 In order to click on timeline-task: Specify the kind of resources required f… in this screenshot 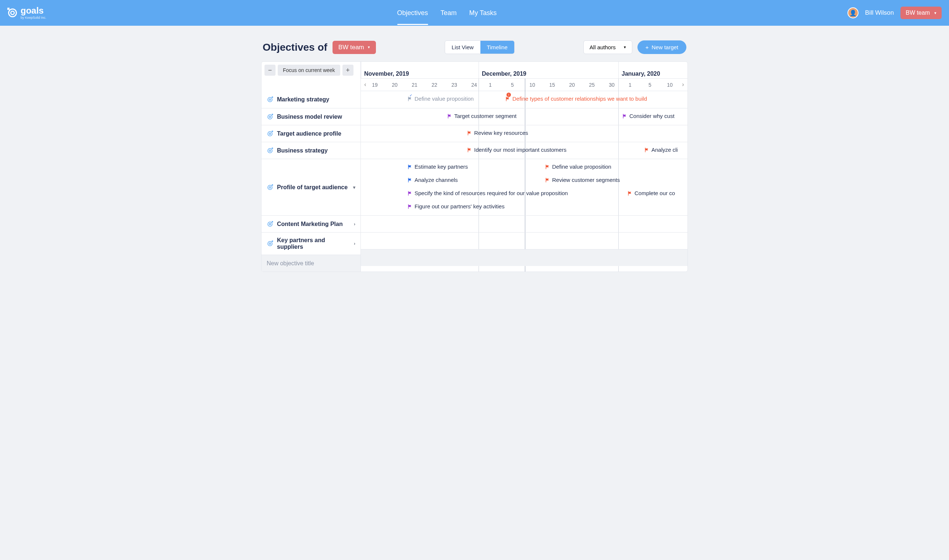, I will do `click(488, 193)`.